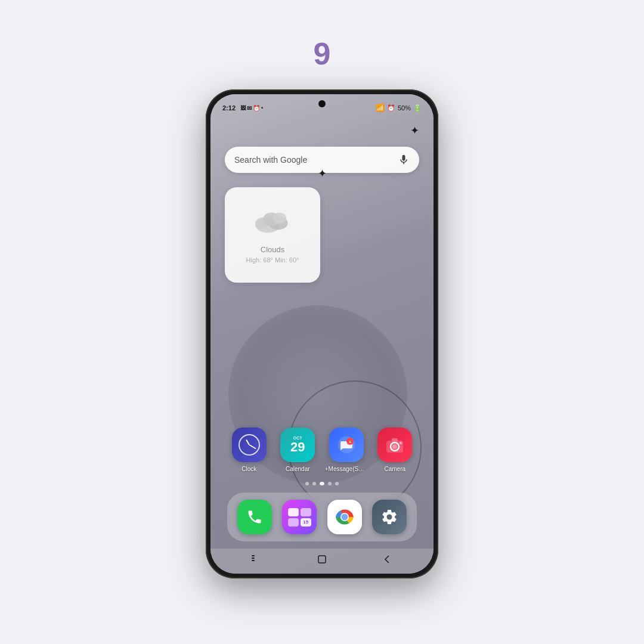 The height and width of the screenshot is (644, 644). Describe the element at coordinates (398, 108) in the screenshot. I see `status-right: 📶 ⏰ 50% 🔋` at that location.